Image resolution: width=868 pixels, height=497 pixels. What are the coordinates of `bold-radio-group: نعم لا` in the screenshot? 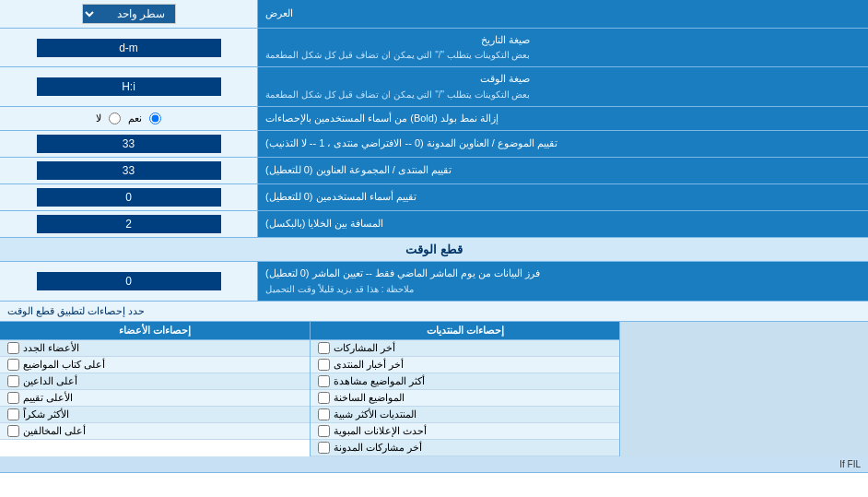 It's located at (129, 118).